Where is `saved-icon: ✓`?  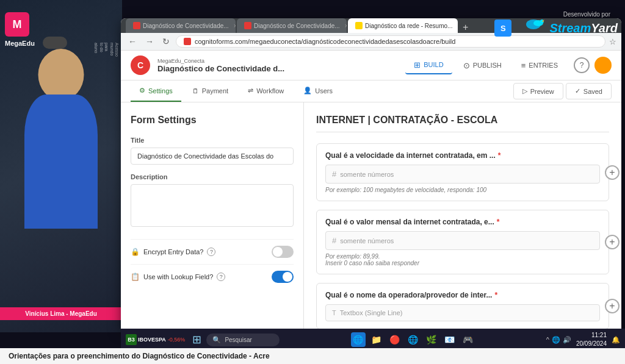
saved-icon: ✓ is located at coordinates (577, 91).